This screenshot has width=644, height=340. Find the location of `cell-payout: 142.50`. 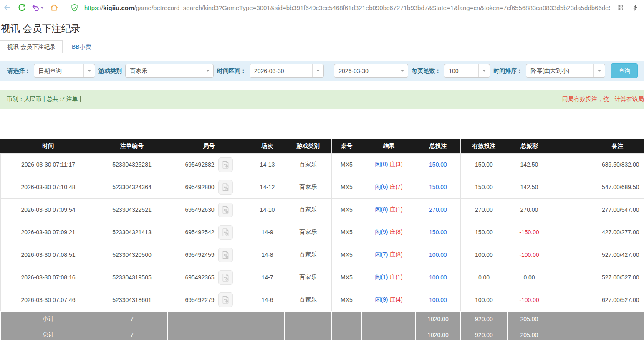

cell-payout: 142.50 is located at coordinates (529, 187).